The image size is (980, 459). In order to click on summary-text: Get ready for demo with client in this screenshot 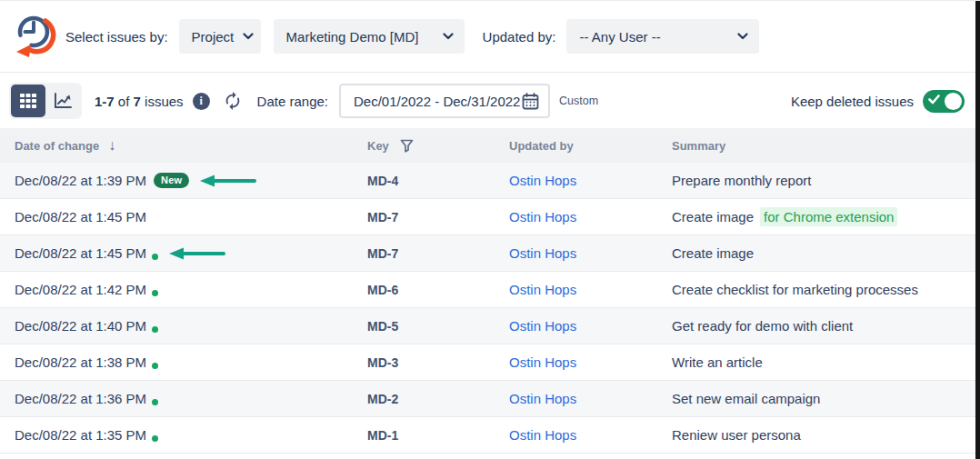, I will do `click(762, 325)`.